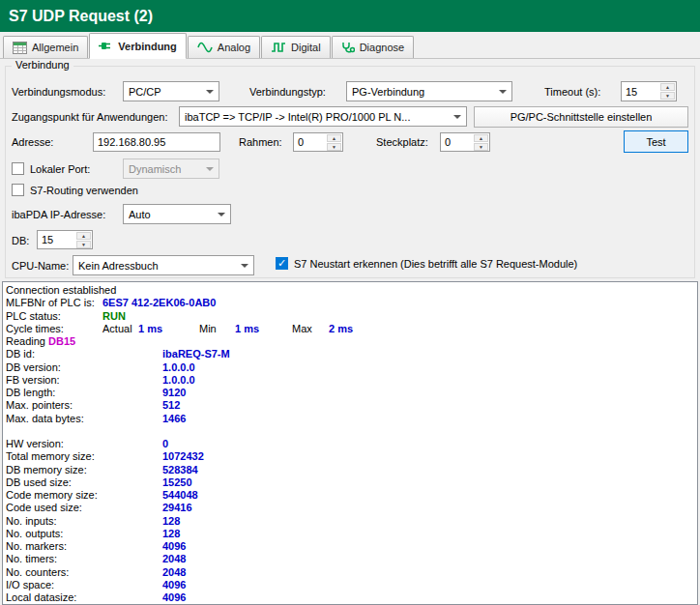 The width and height of the screenshot is (700, 605). I want to click on ibapda-ip-select: Auto, so click(177, 215).